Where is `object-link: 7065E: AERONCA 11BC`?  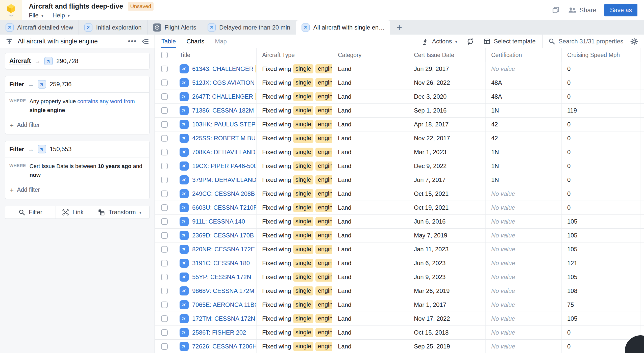
object-link: 7065E: AERONCA 11BC is located at coordinates (224, 305).